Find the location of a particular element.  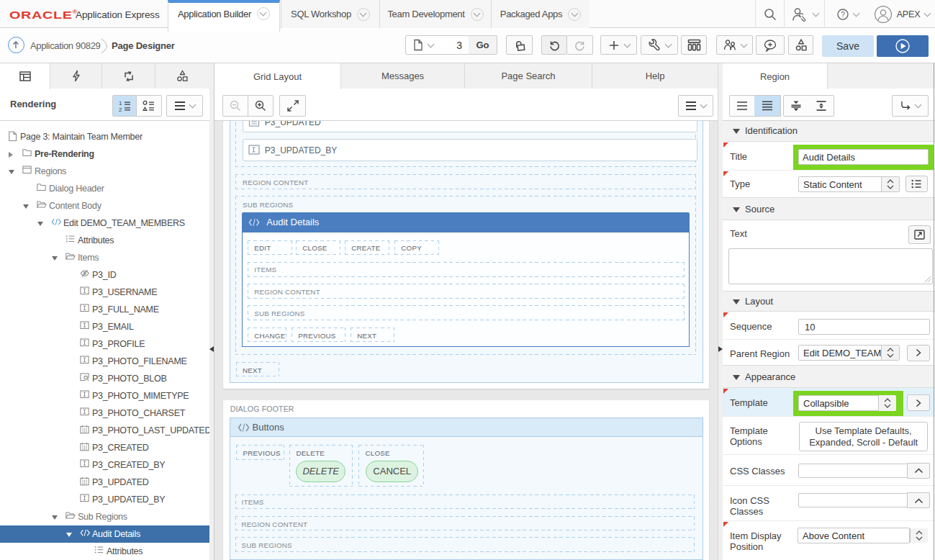

svg-text: 1 is located at coordinates (121, 104).